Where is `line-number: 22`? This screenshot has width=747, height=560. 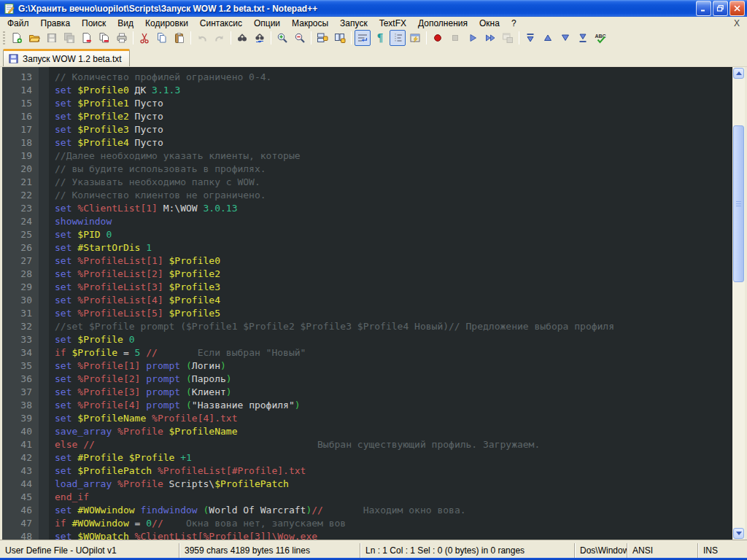 line-number: 22 is located at coordinates (20, 195).